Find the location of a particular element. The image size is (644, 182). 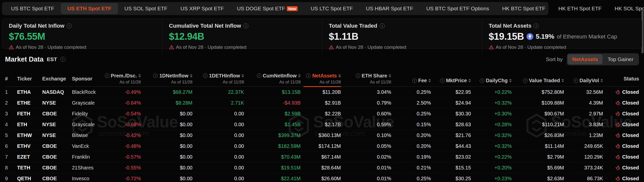

card-value: $1.11B is located at coordinates (344, 37).